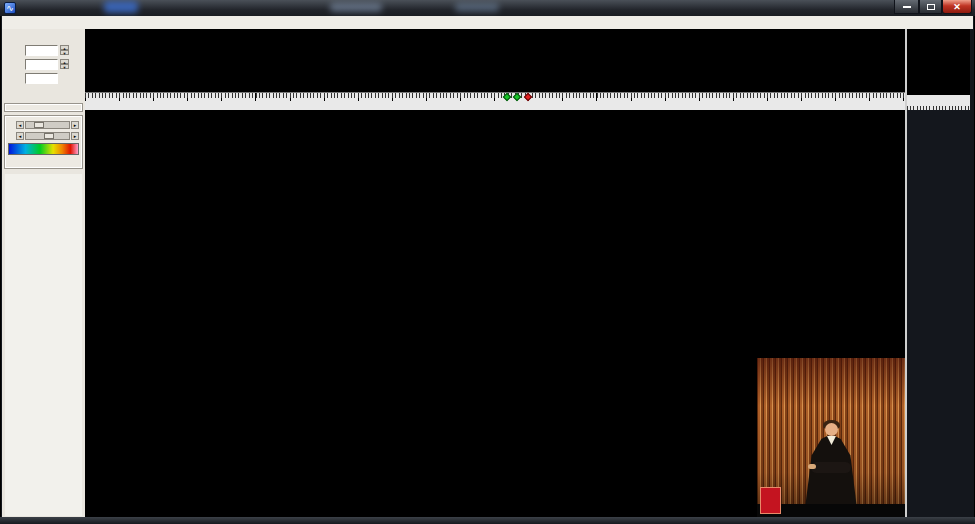  I want to click on amplitude-ruler, so click(938, 102).